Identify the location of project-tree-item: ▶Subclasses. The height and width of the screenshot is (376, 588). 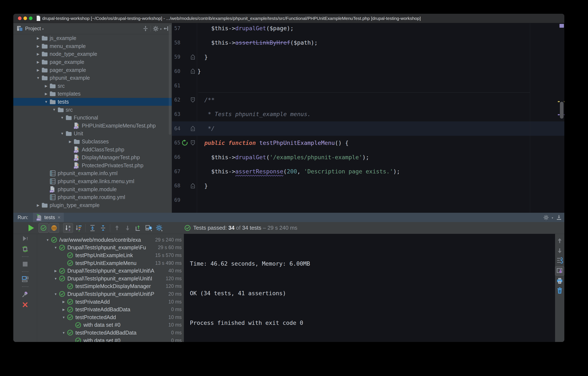
(92, 142).